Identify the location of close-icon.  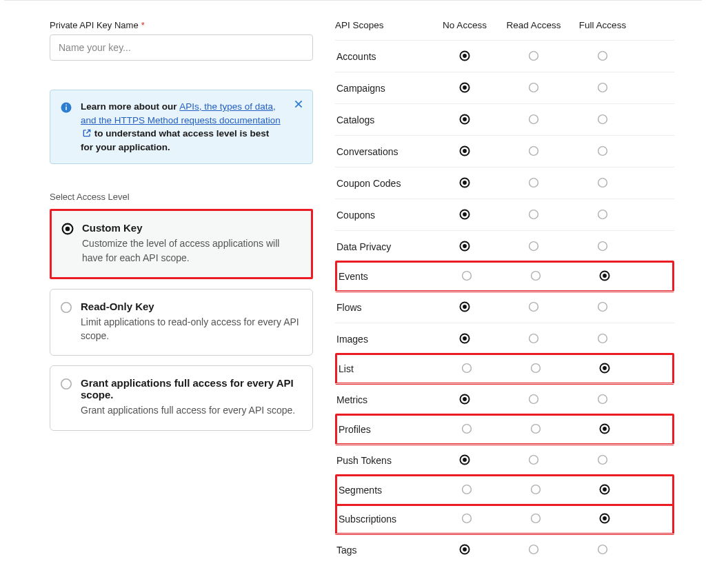
(299, 105).